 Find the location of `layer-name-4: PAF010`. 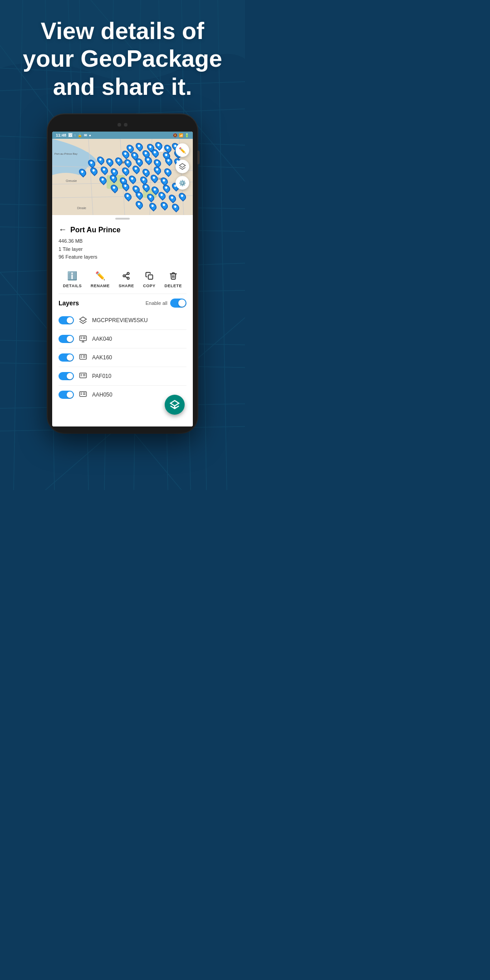

layer-name-4: PAF010 is located at coordinates (102, 376).